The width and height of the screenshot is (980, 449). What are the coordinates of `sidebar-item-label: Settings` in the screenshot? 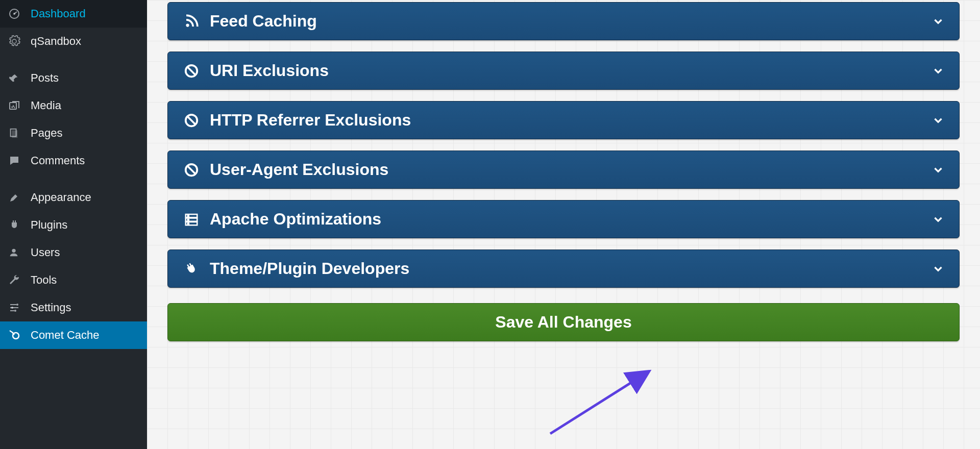 It's located at (51, 308).